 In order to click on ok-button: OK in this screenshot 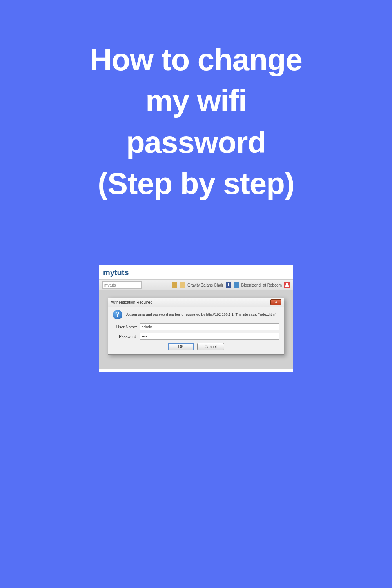, I will do `click(181, 347)`.